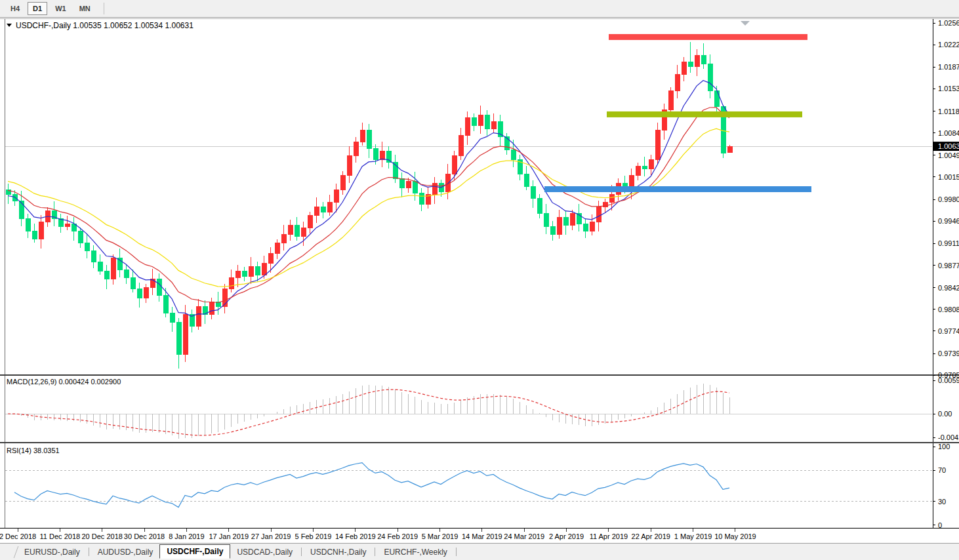  What do you see at coordinates (949, 380) in the screenshot?
I see `macd-axis-label: 0.00597` at bounding box center [949, 380].